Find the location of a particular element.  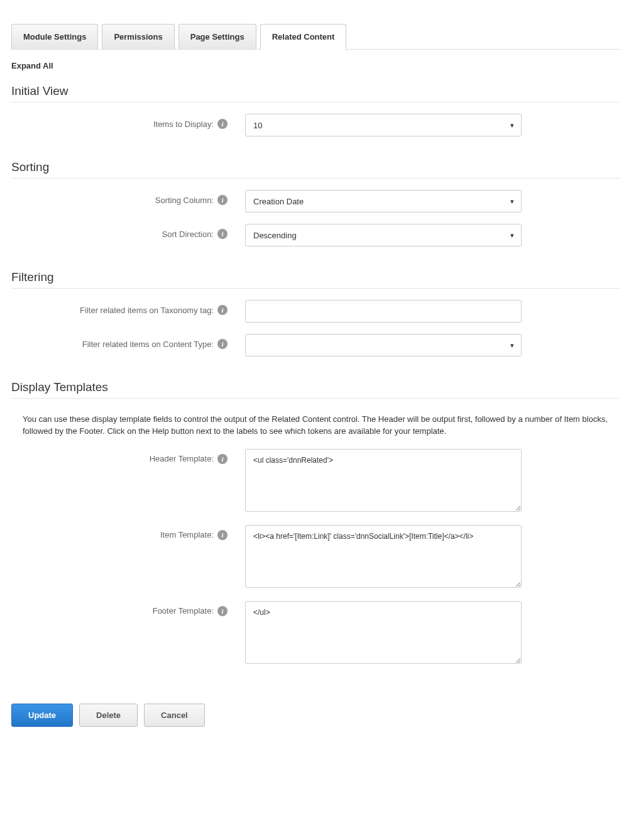

label-filter-content-type: Filter related items on Content Type: is located at coordinates (148, 345).